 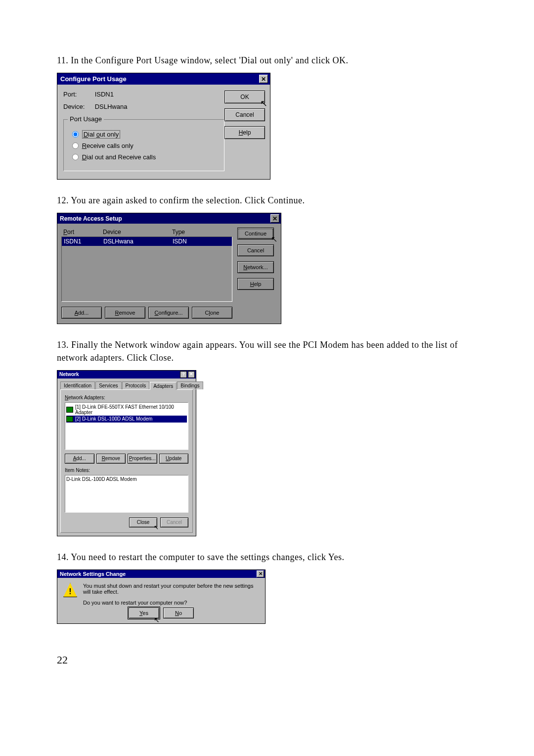 I want to click on ok-button: OK ↖, so click(x=245, y=97).